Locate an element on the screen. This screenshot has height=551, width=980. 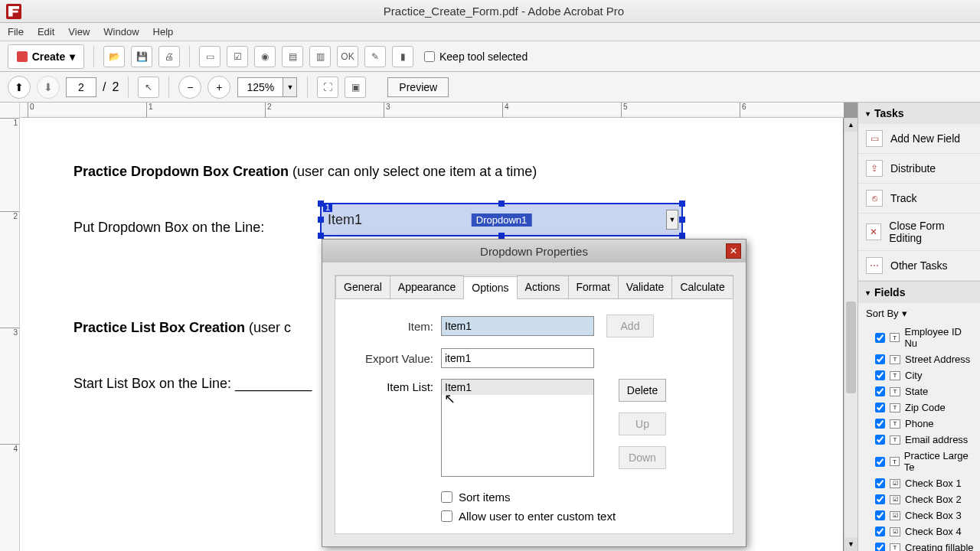
down-button: Down is located at coordinates (642, 458).